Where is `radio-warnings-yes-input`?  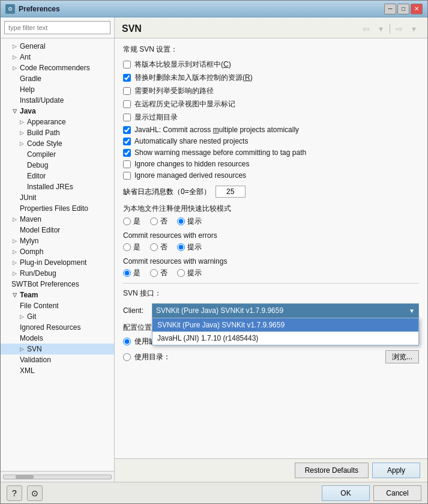 radio-warnings-yes-input is located at coordinates (127, 273).